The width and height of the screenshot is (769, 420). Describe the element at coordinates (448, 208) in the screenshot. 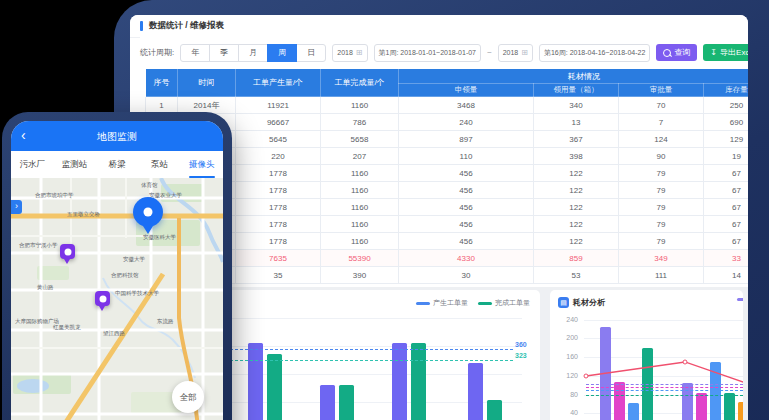

I see `table-row: 7177811604561227967` at that location.